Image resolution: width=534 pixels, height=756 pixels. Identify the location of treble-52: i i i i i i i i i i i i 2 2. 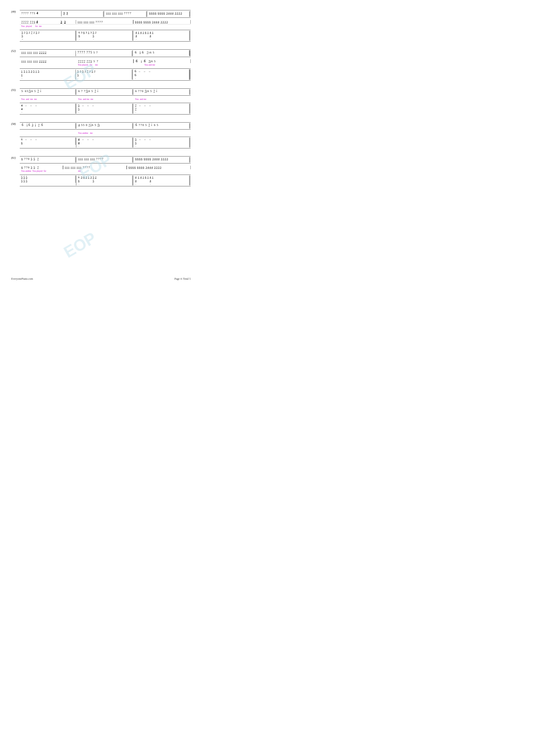
(105, 53).